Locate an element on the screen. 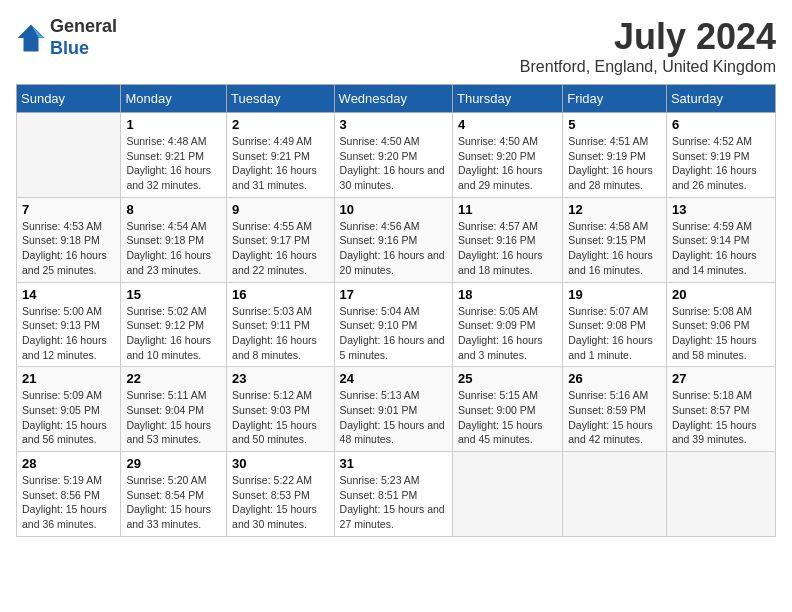 The image size is (792, 612). day-cell: 11Sunrise: 4:57 AMSunset: 9:16 PMDayligh… is located at coordinates (507, 240).